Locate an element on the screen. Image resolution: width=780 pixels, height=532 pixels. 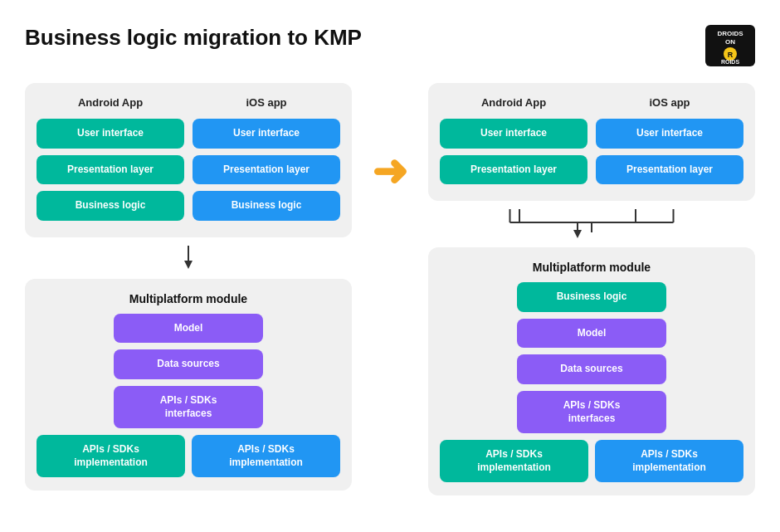
left-ios-presentation: Presentation layer is located at coordinates (266, 170).